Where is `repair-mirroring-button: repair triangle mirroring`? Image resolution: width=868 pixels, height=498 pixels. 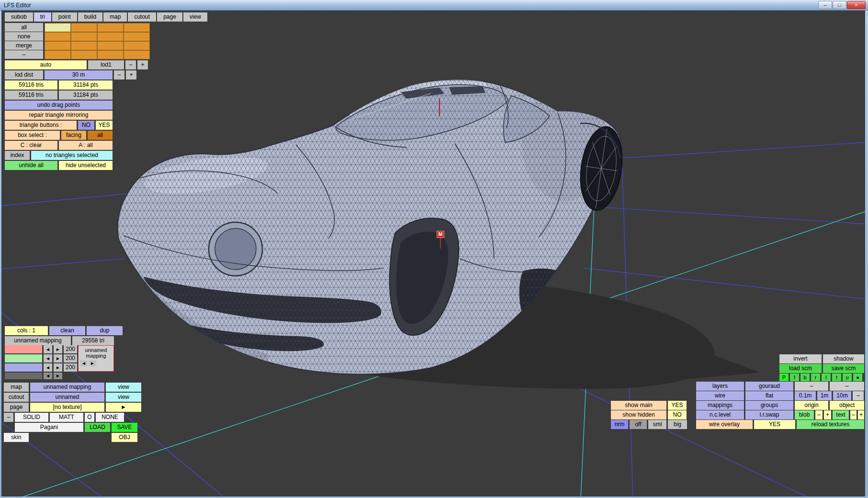 repair-mirroring-button: repair triangle mirroring is located at coordinates (58, 115).